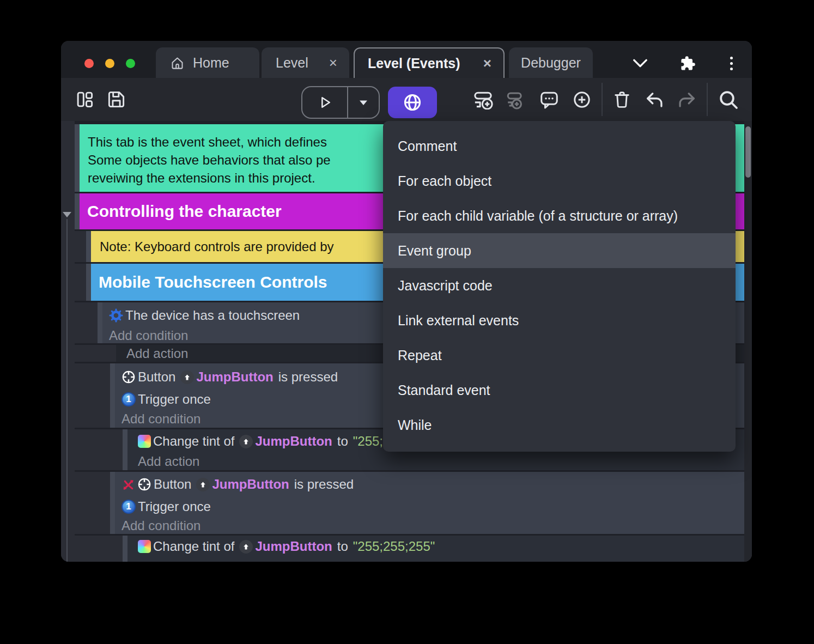 This screenshot has width=814, height=644. Describe the element at coordinates (429, 507) in the screenshot. I see `condition-trigger-once: 1 Trigger once` at that location.